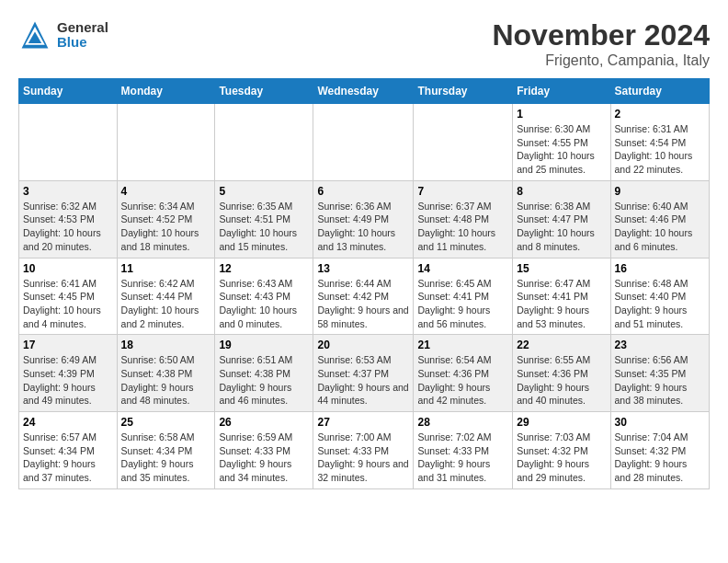  What do you see at coordinates (83, 28) in the screenshot?
I see `logo-general-text: General` at bounding box center [83, 28].